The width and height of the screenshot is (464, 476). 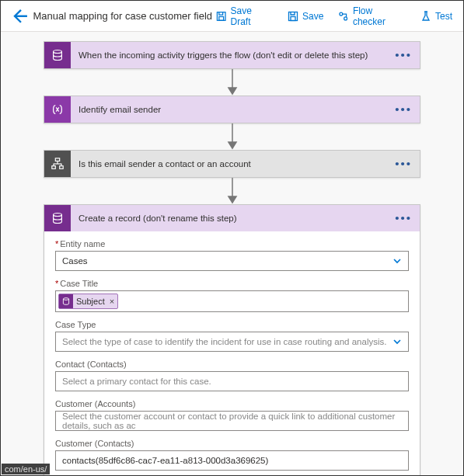 What do you see at coordinates (233, 164) in the screenshot?
I see `step-title: Is this email sender a contact or an acc…` at bounding box center [233, 164].